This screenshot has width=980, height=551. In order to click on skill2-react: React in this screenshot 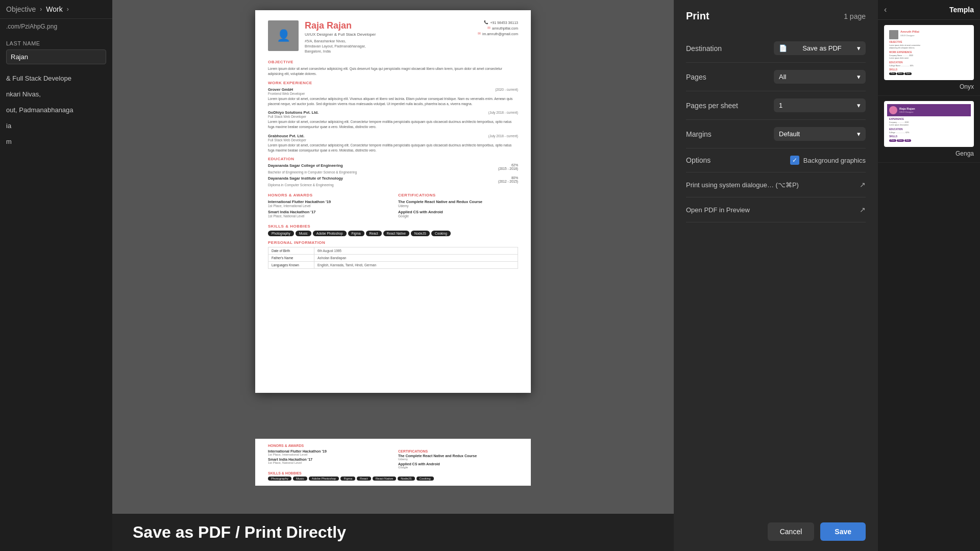, I will do `click(364, 479)`.